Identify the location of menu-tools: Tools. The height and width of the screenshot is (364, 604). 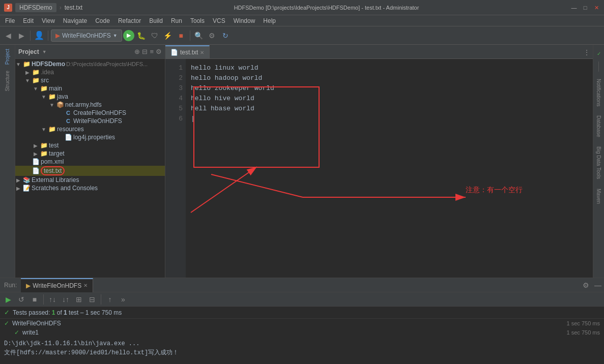
(197, 21).